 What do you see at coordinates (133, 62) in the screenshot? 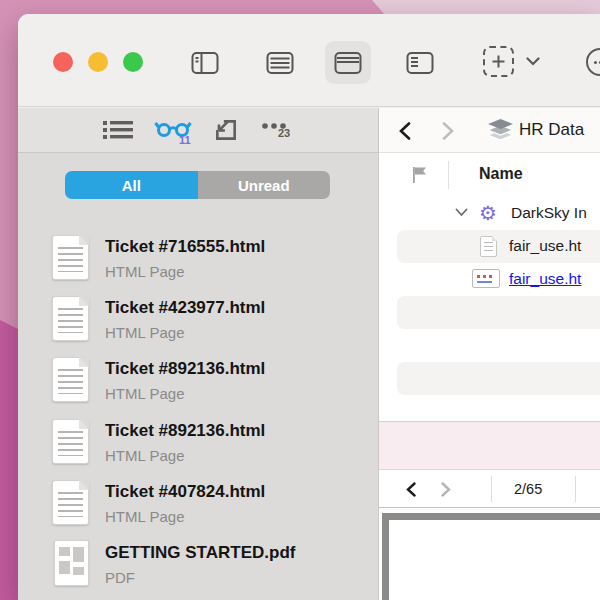
I see `zoom-button` at bounding box center [133, 62].